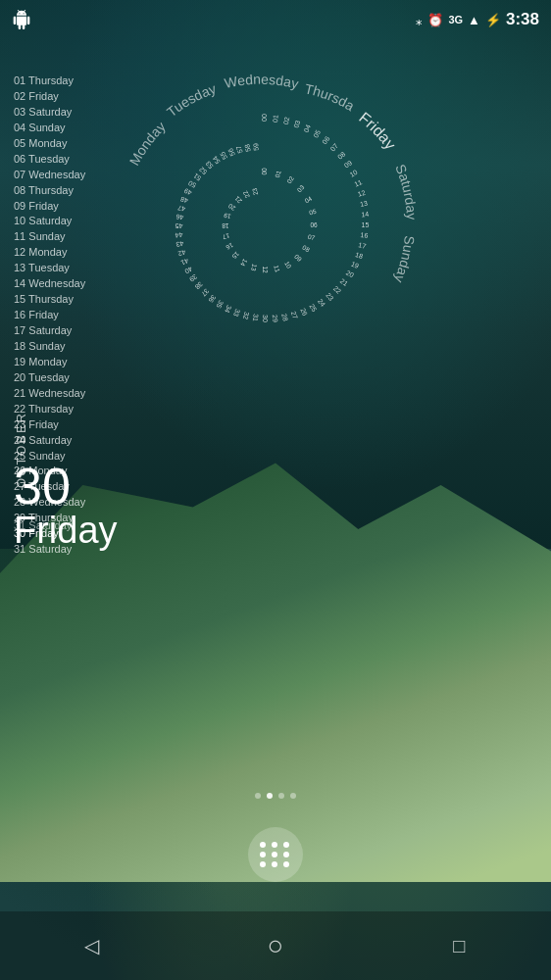 The height and width of the screenshot is (980, 551). What do you see at coordinates (475, 20) in the screenshot?
I see `signal-icon: ▲` at bounding box center [475, 20].